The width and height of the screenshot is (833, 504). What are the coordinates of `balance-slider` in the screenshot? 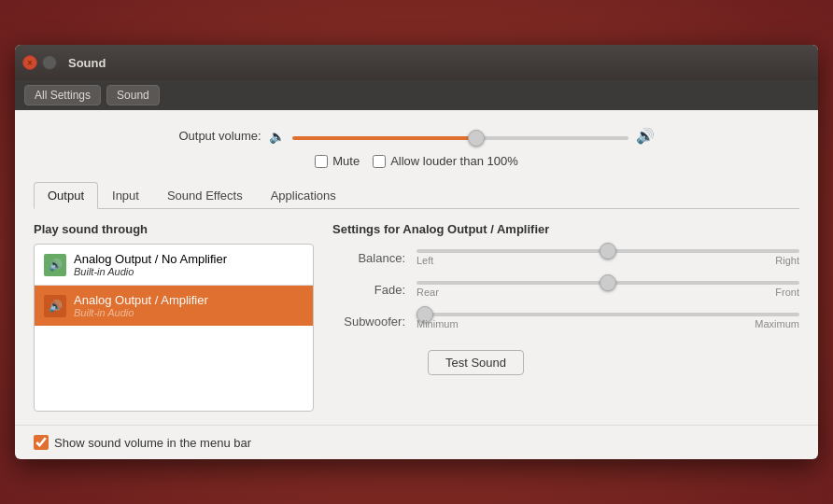 It's located at (608, 251).